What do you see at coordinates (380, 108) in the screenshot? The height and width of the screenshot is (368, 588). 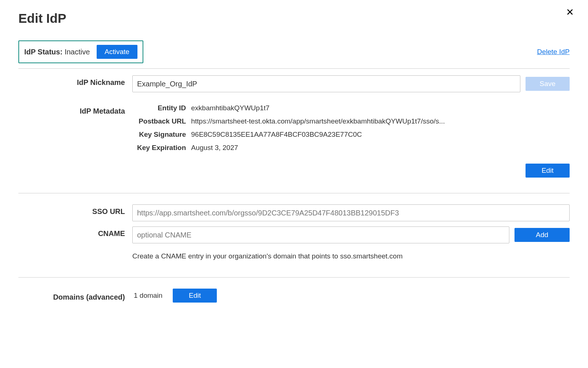 I see `entity-id-value: exkbamhtibakQYWUp1t7` at bounding box center [380, 108].